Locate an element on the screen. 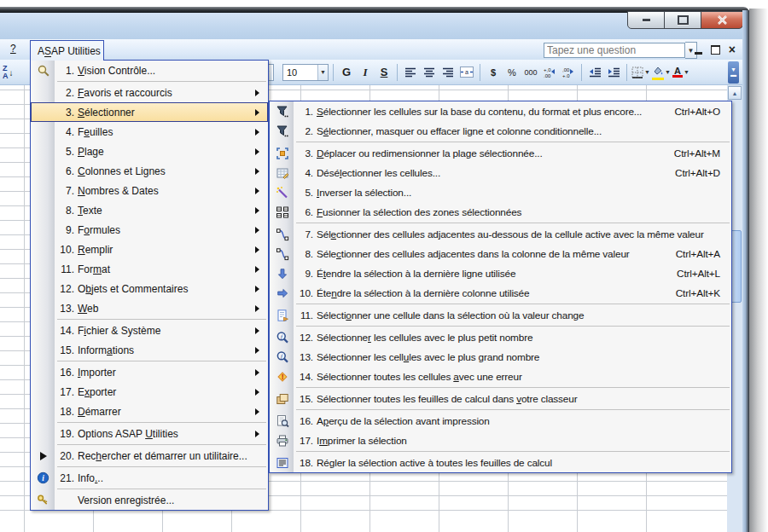 The image size is (768, 532). toolbar-options-button: ▼▬ is located at coordinates (734, 72).